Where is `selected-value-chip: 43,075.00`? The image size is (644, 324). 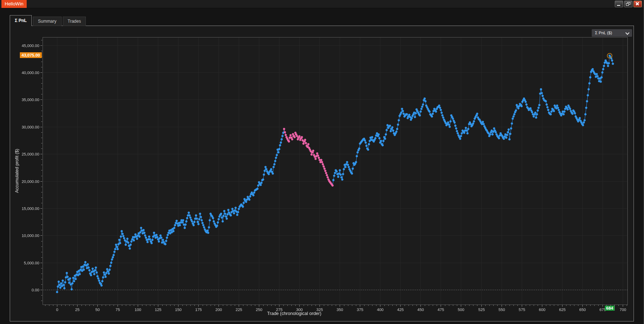 selected-value-chip: 43,075.00 is located at coordinates (31, 55).